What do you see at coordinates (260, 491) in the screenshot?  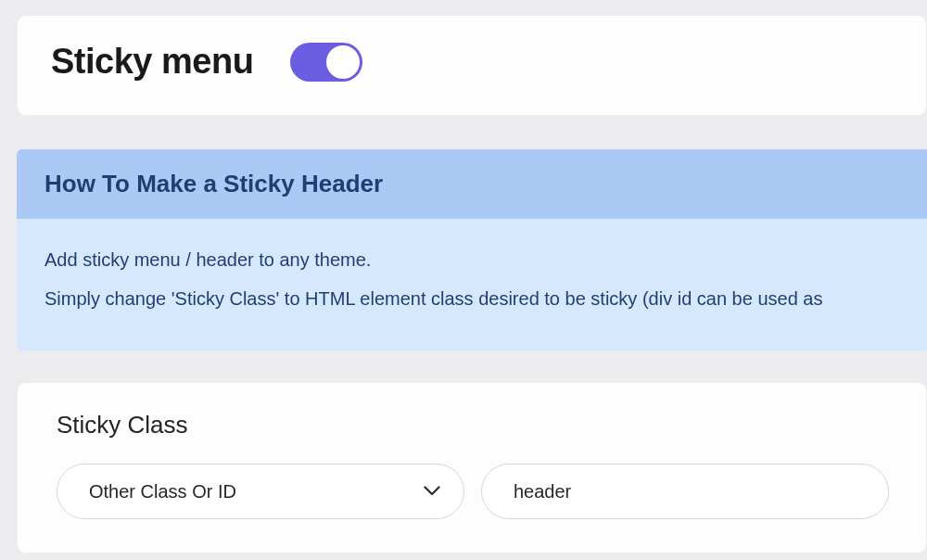 I see `sticky-class-select-wrap` at bounding box center [260, 491].